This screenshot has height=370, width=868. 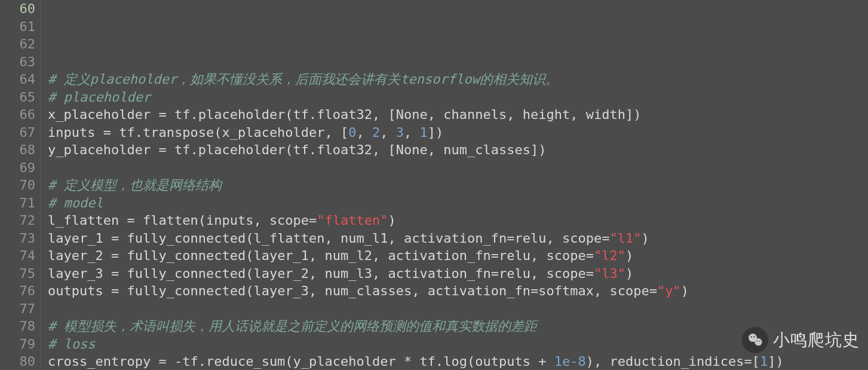 I want to click on code-token: fully_connected(l_flatten, num_l1, activ…, so click(x=368, y=238).